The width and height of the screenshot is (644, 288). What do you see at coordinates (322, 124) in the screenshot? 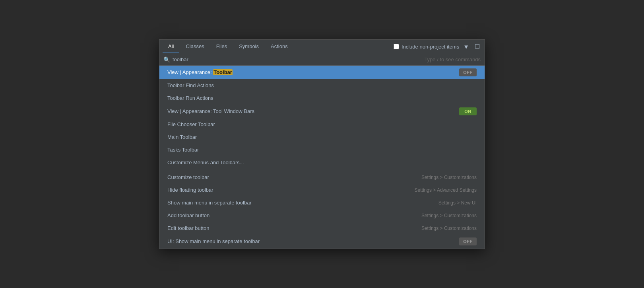
I see `item-label: File Chooser Toolbar` at bounding box center [322, 124].